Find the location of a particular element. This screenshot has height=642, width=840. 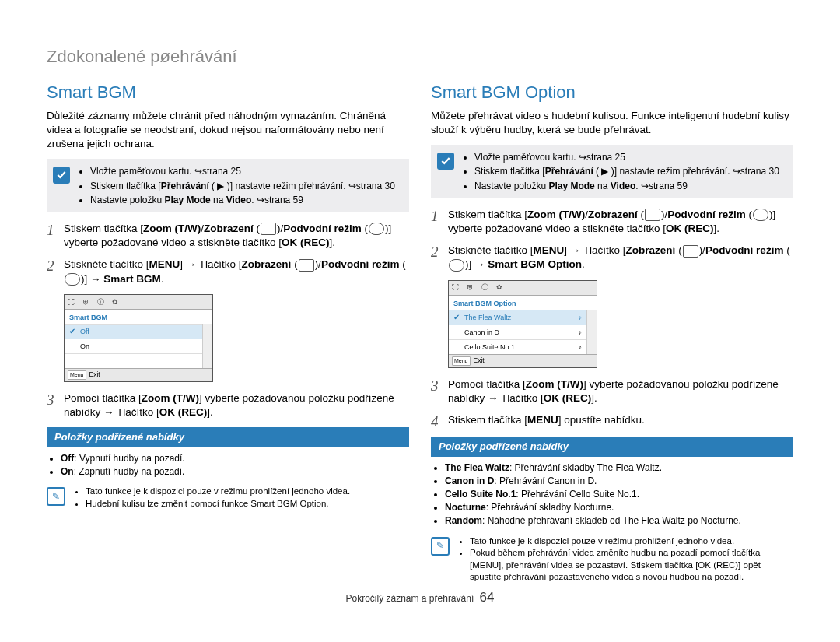

page-footer: Pokročilý záznam a přehrávání 64 is located at coordinates (420, 598).